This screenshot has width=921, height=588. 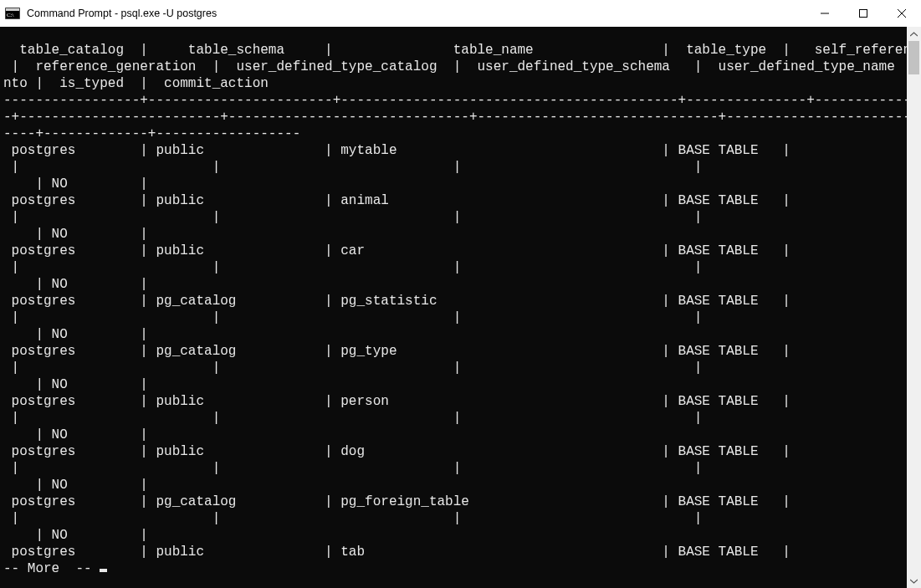 I want to click on scroll-thumb, so click(x=913, y=58).